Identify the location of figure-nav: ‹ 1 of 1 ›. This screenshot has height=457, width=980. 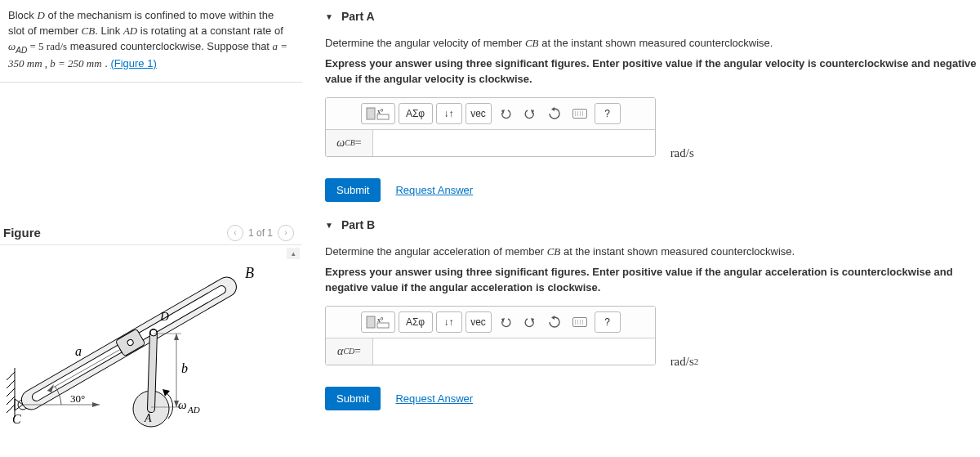
(261, 233).